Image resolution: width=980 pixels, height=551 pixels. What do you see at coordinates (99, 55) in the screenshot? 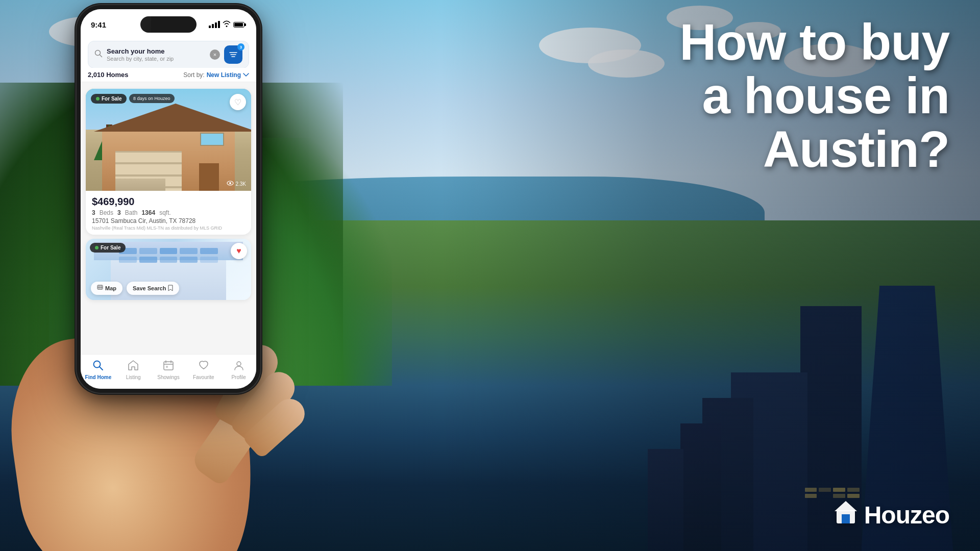
I see `search-icon` at bounding box center [99, 55].